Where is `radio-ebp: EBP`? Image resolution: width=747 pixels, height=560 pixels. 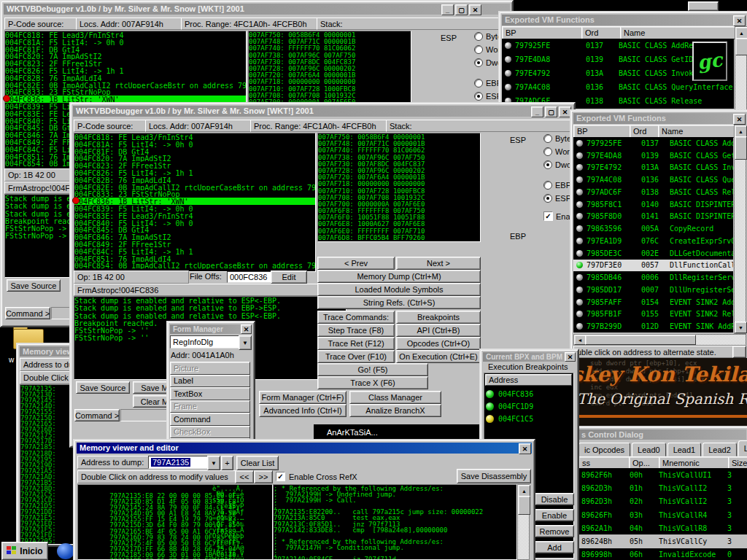
radio-ebp: EBP is located at coordinates (557, 185).